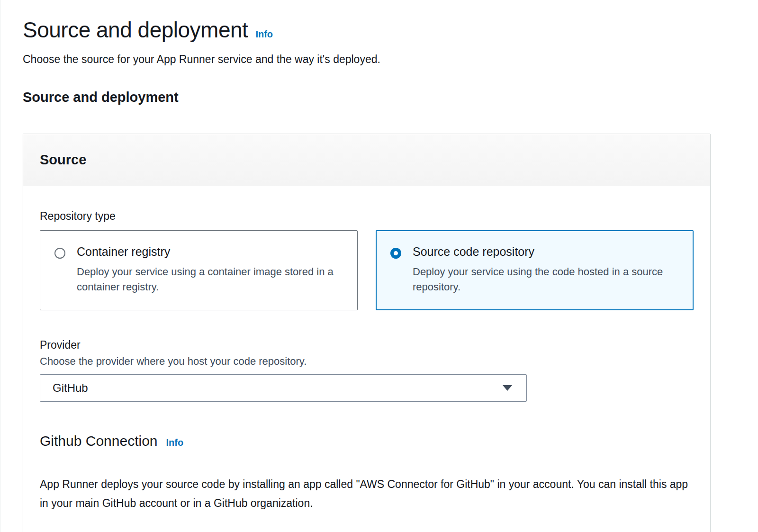  I want to click on github-connection-paragraph: App Runner deploys your source code by i…, so click(364, 494).